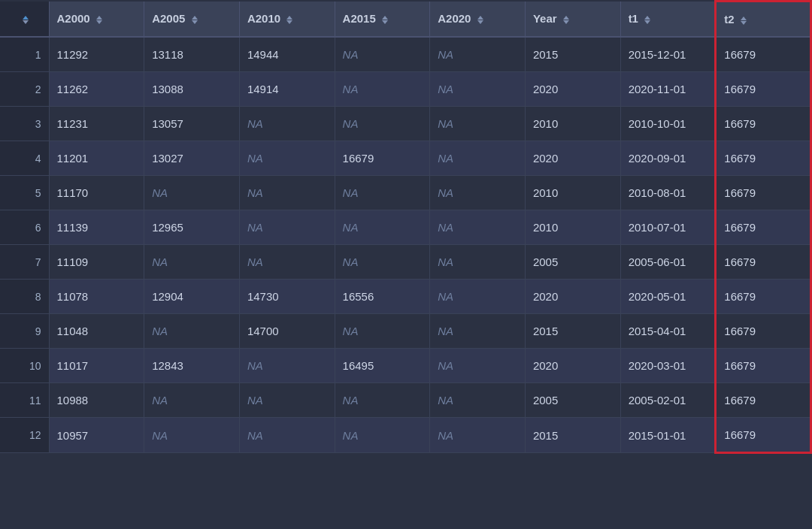 This screenshot has width=812, height=529. Describe the element at coordinates (24, 297) in the screenshot. I see `cell-index: 8` at that location.